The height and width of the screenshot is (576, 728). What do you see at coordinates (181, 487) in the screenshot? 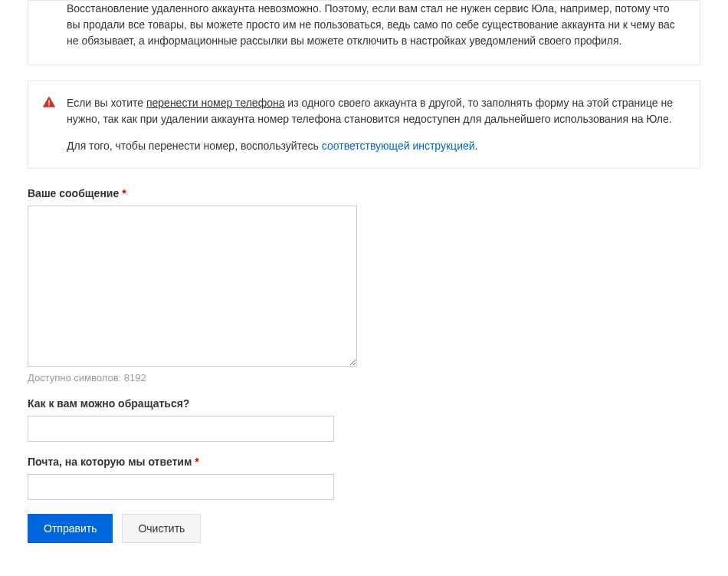
I see `email-input` at bounding box center [181, 487].